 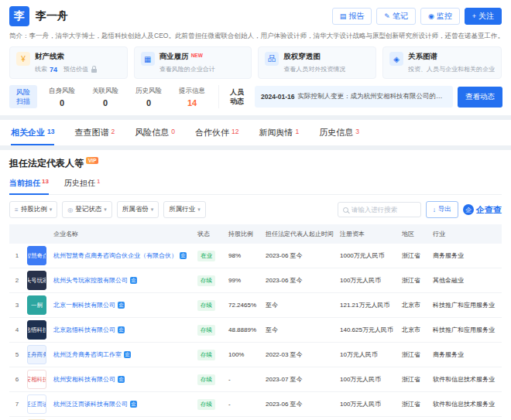 I want to click on note-button: ✎ 笔记, so click(x=396, y=16).